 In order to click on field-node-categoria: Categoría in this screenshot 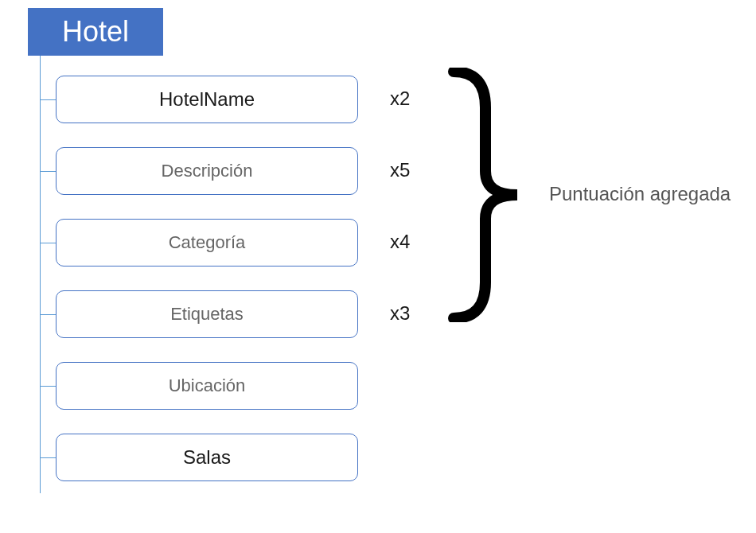, I will do `click(207, 243)`.